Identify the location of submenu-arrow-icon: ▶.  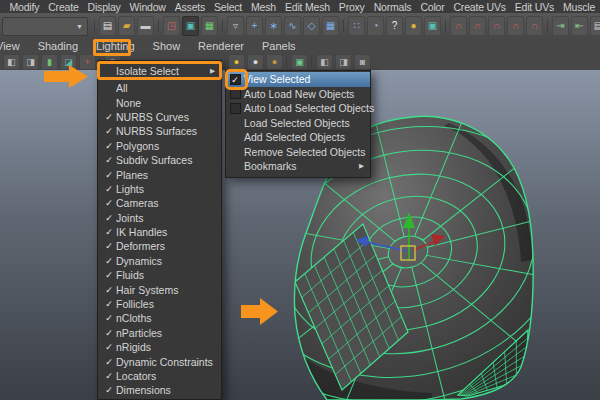
(212, 71).